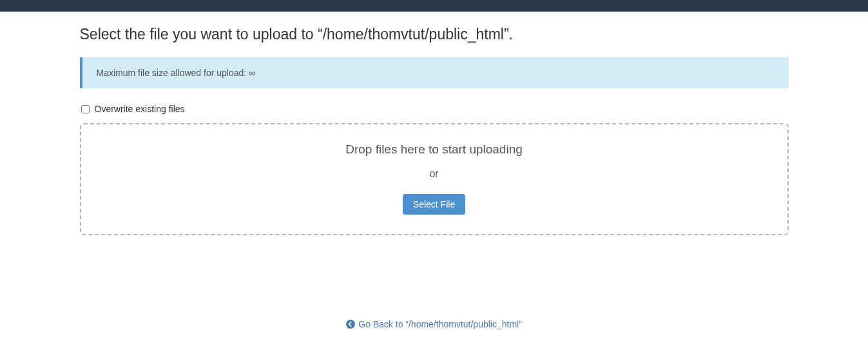  Describe the element at coordinates (434, 174) in the screenshot. I see `dropzone-or: or` at that location.